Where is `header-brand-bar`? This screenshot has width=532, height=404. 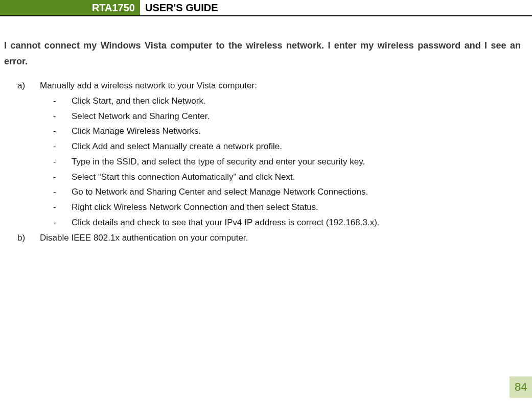
header-brand-bar is located at coordinates (52, 8).